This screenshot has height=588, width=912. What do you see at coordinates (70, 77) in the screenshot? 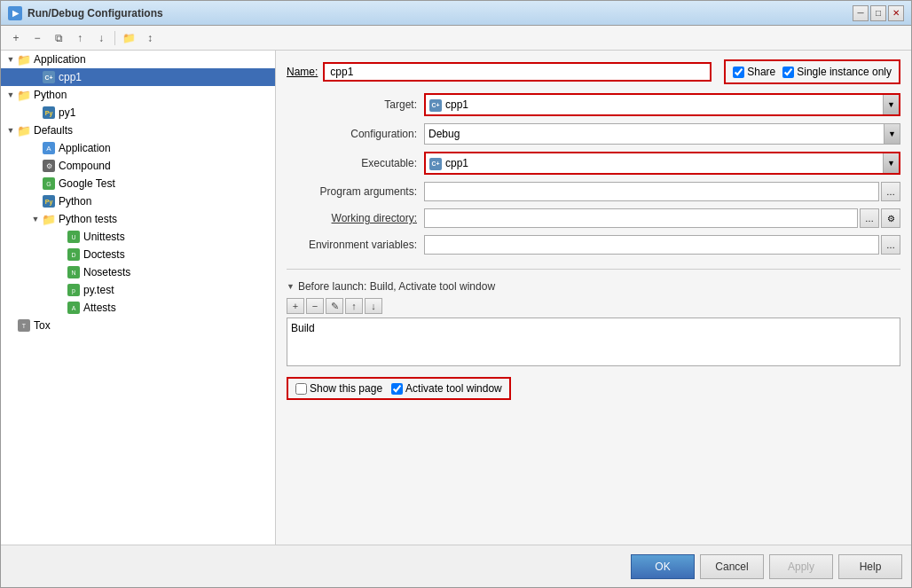
I see `item-label-cpp1: cpp1` at bounding box center [70, 77].